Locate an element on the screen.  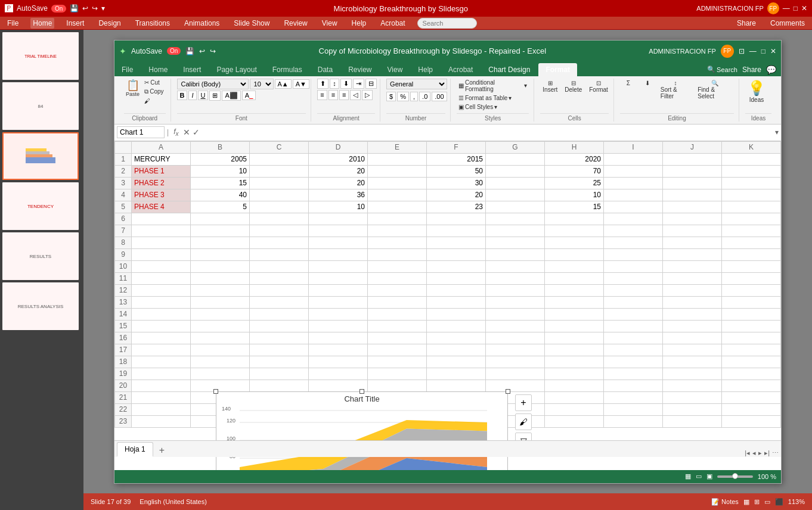
col-header-D: D is located at coordinates (339, 147).